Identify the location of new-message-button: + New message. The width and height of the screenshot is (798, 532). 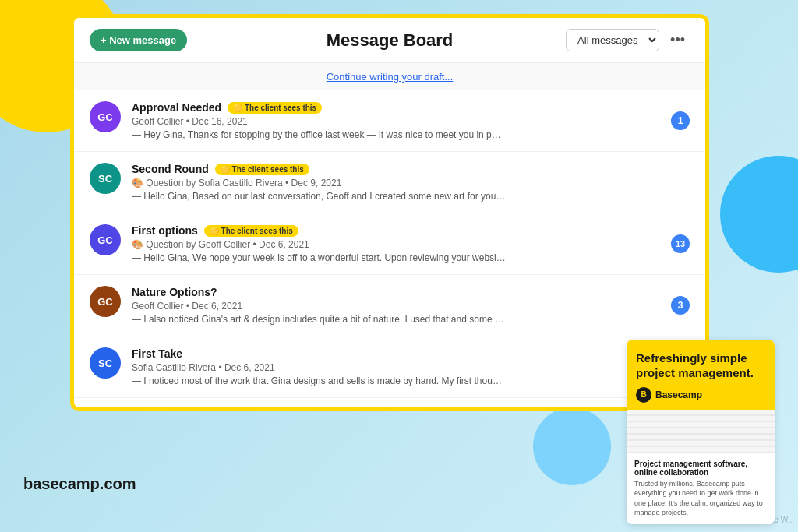
(139, 41).